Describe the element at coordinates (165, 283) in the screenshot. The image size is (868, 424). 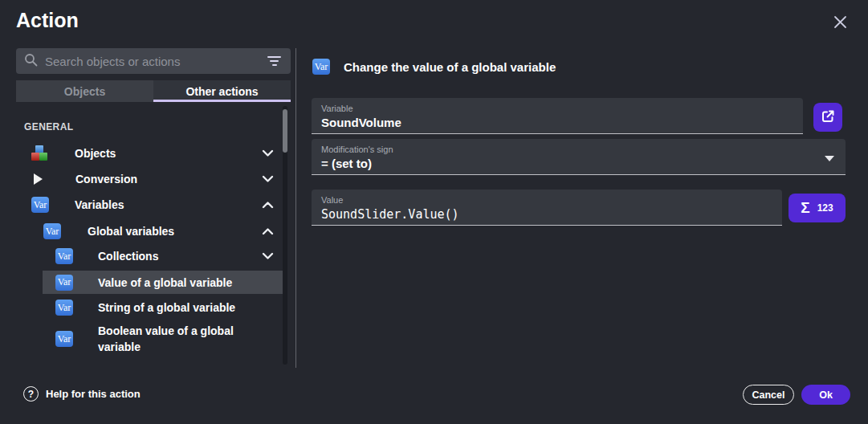
I see `tree-item-label: Value of a global variable` at that location.